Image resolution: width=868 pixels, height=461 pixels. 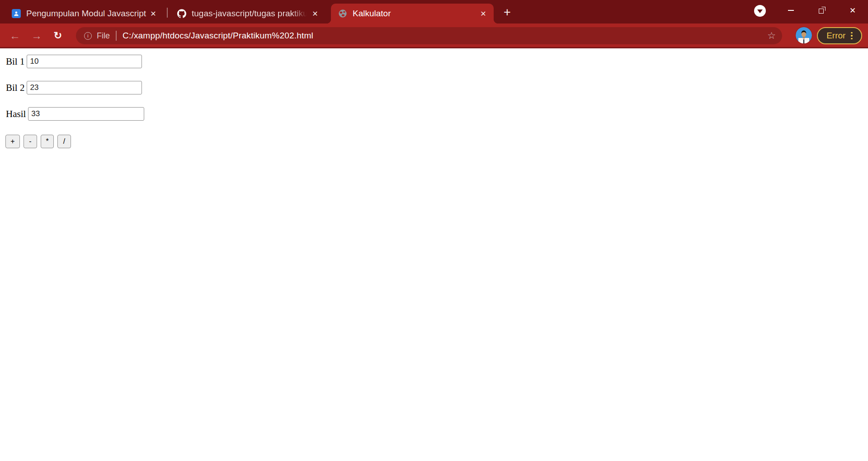 What do you see at coordinates (15, 61) in the screenshot?
I see `field-label: Bil 1` at bounding box center [15, 61].